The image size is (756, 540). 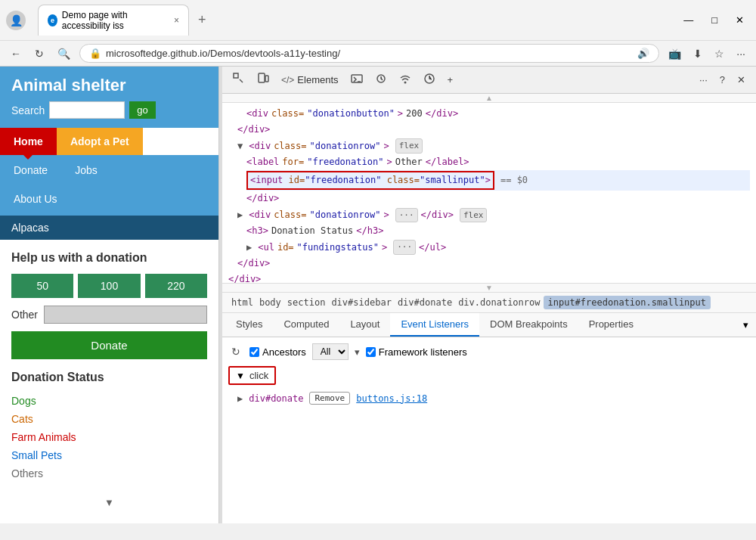 I want to click on read-aloud-icon: 🔊, so click(x=643, y=53).